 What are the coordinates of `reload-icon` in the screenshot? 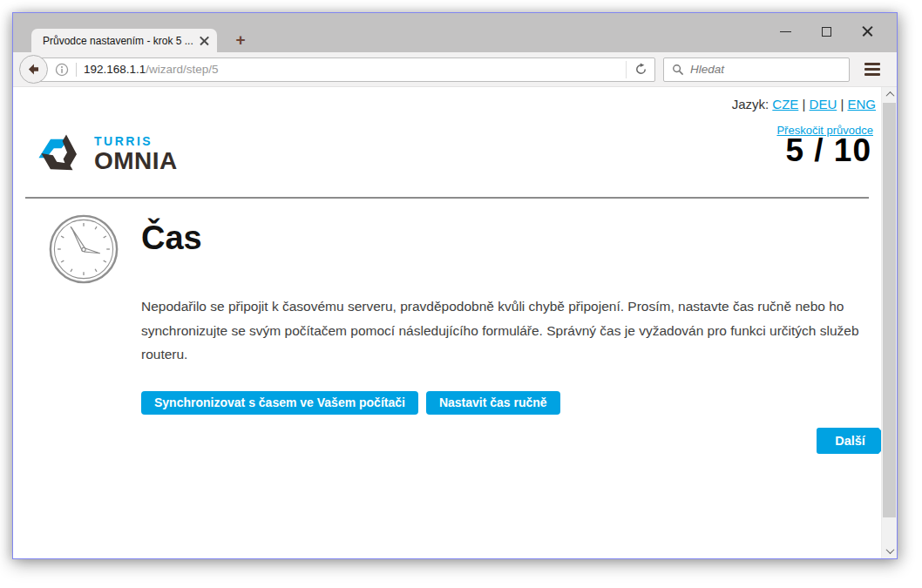 It's located at (641, 70).